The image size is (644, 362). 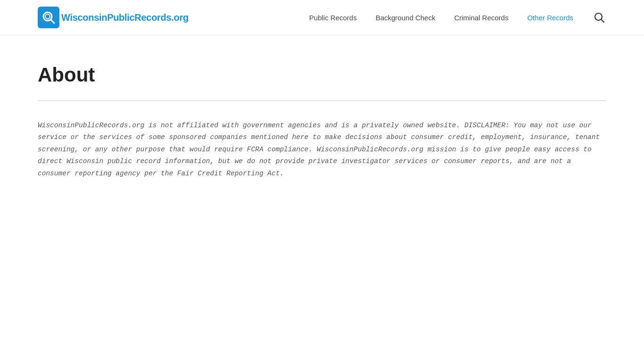 I want to click on logo-icon, so click(x=49, y=17).